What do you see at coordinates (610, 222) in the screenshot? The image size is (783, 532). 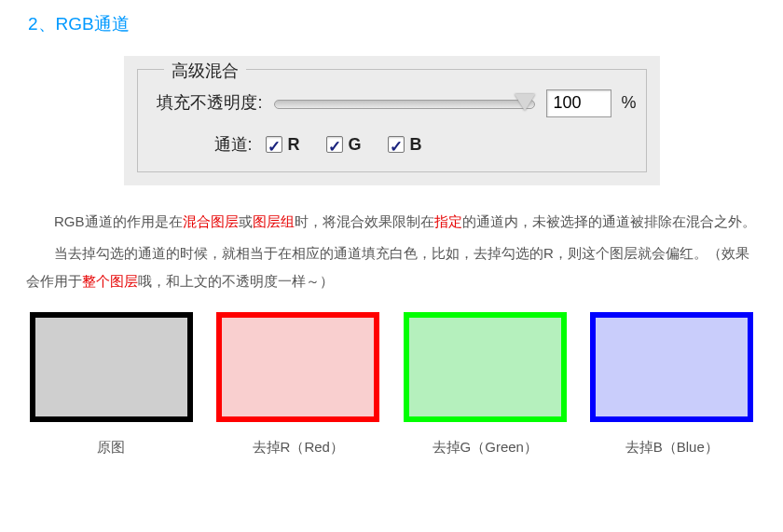 I see `p1-t4: 的通道内，未被选择的通道被排除在混合之外。` at bounding box center [610, 222].